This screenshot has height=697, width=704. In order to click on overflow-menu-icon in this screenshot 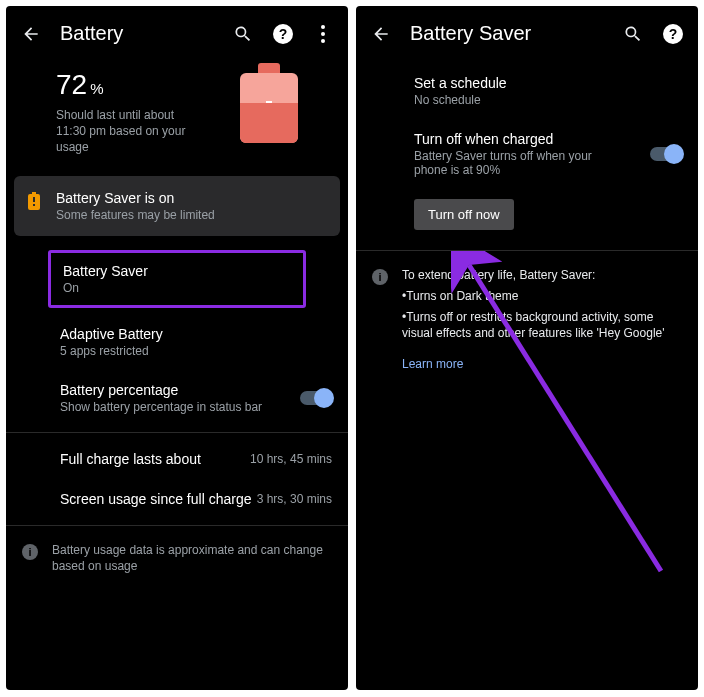, I will do `click(323, 34)`.